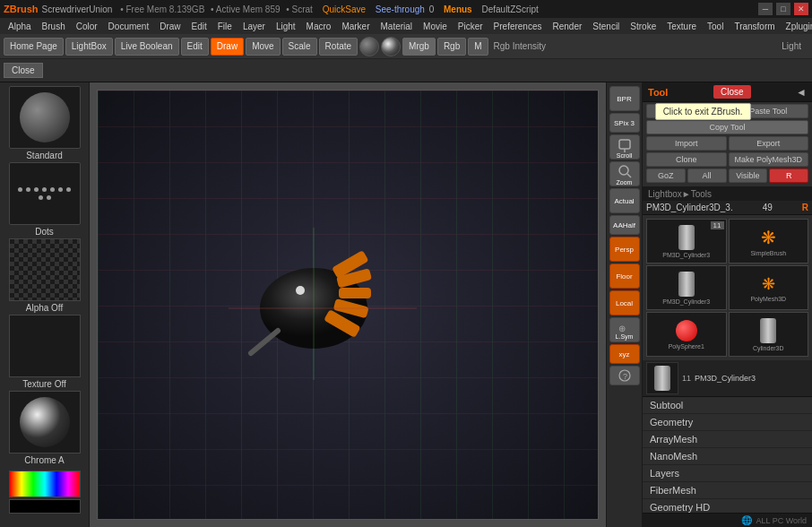  Describe the element at coordinates (782, 521) in the screenshot. I see `watermark-text: ALL PC World` at that location.